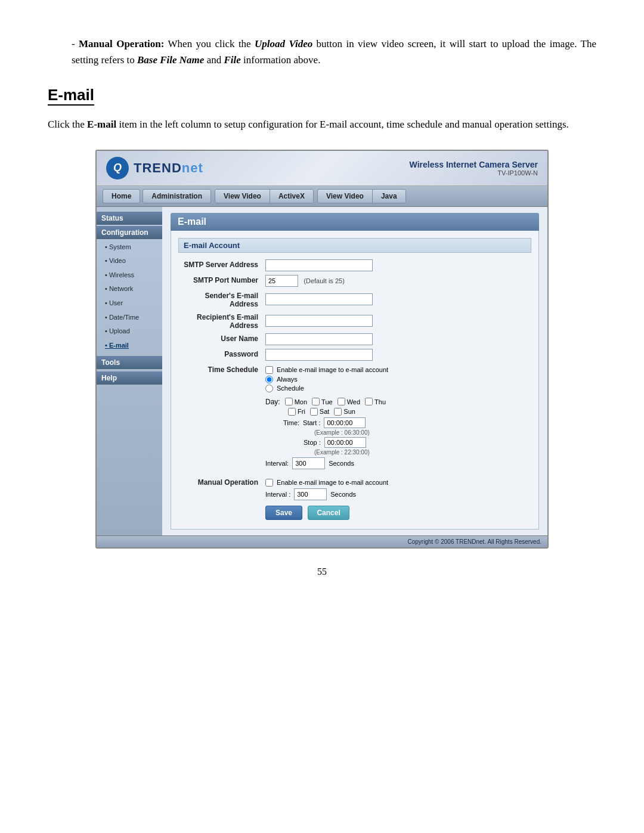  Describe the element at coordinates (342, 452) in the screenshot. I see `stop-example: (Example : 22:30:00)` at that location.